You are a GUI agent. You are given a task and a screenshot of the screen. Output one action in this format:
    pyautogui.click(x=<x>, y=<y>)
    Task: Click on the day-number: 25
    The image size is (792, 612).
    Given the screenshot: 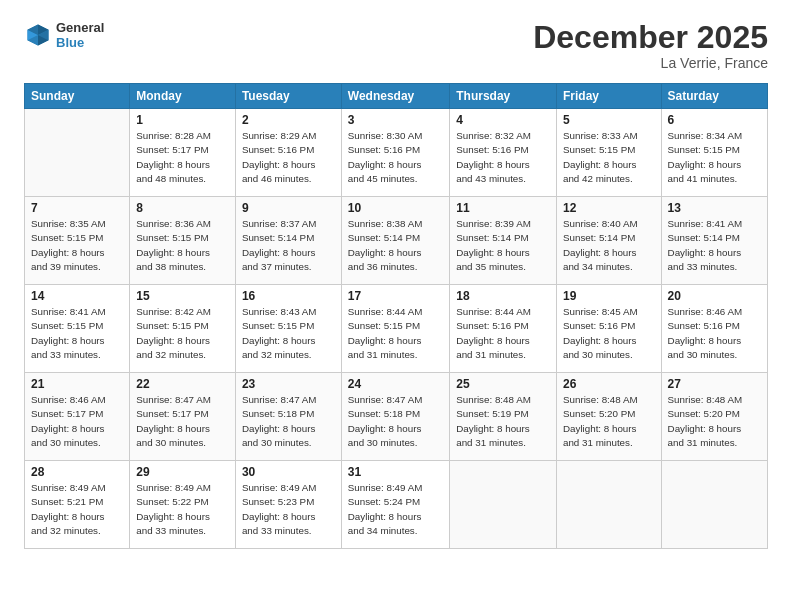 What is the action you would take?
    pyautogui.click(x=503, y=384)
    